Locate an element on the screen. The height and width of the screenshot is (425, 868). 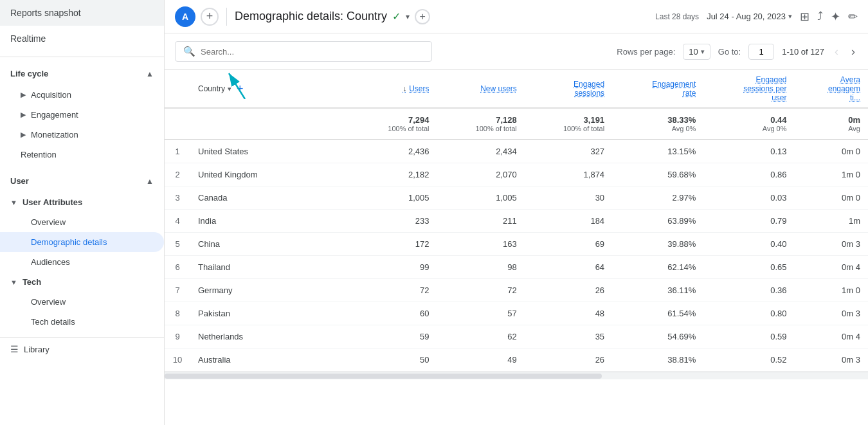
sidebar-item-acquisition: ▶ Acquisition is located at coordinates (82, 95).